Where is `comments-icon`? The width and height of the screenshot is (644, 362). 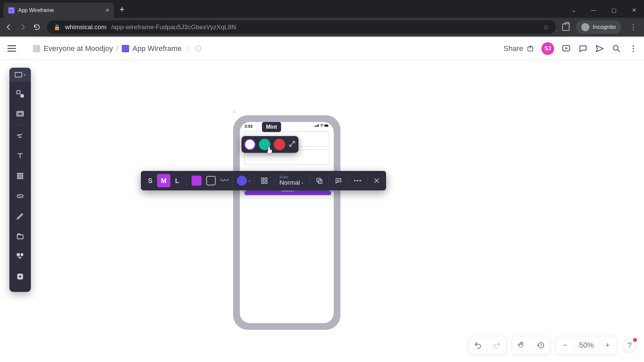 comments-icon is located at coordinates (583, 49).